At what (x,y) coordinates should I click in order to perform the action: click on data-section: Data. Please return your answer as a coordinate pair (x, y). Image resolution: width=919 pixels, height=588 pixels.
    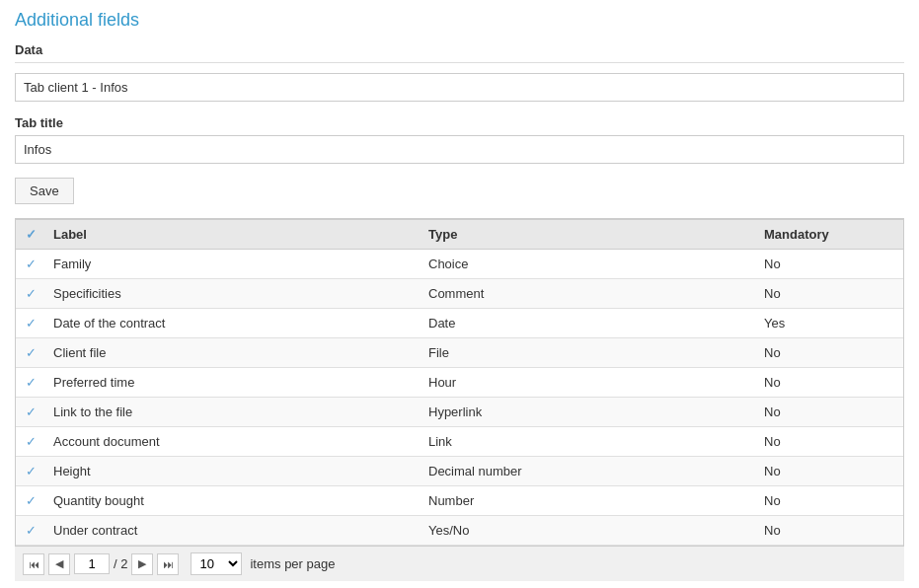
    Looking at the image, I should click on (460, 72).